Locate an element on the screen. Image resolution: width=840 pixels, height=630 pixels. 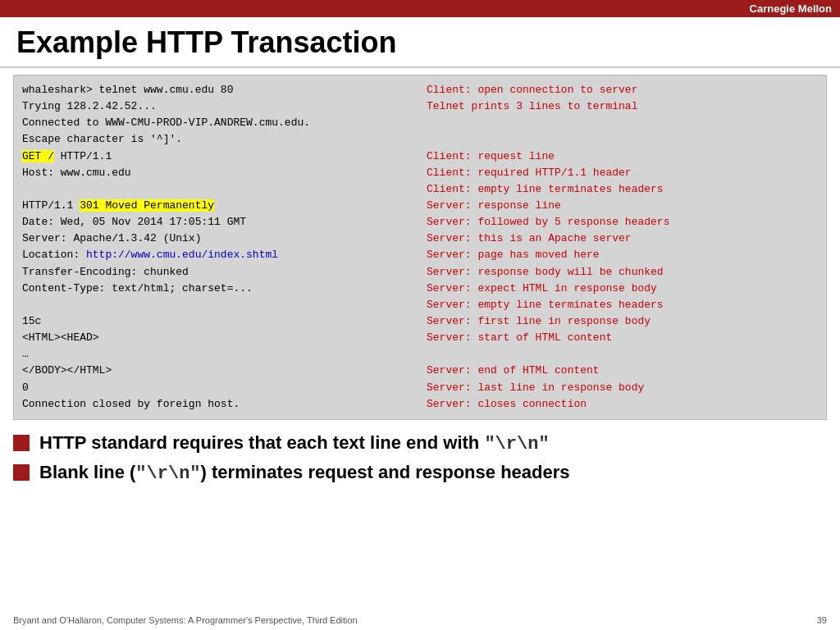
term-right-16: Server: start of HTML content is located at coordinates (619, 338).